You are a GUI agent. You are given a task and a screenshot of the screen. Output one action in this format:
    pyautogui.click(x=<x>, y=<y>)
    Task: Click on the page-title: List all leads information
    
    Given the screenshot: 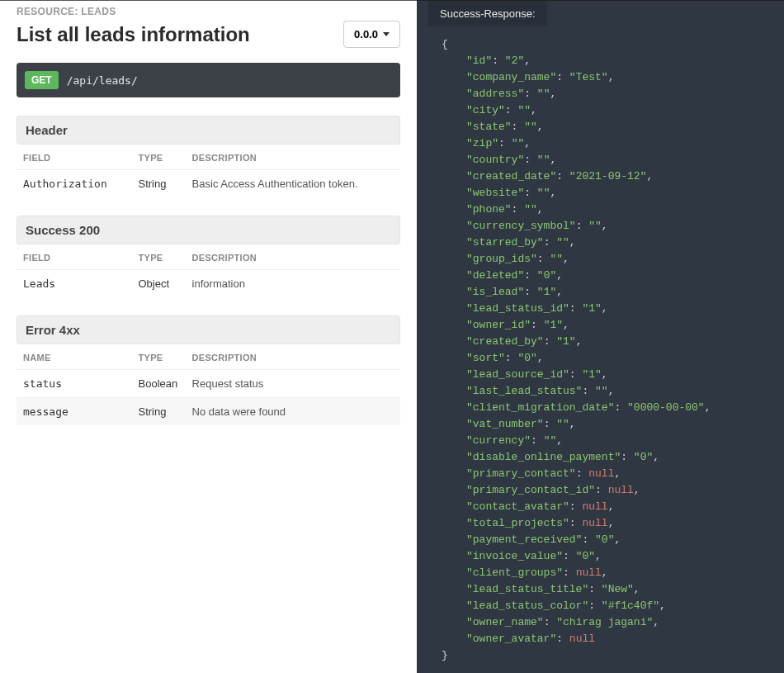 What is the action you would take?
    pyautogui.click(x=134, y=35)
    